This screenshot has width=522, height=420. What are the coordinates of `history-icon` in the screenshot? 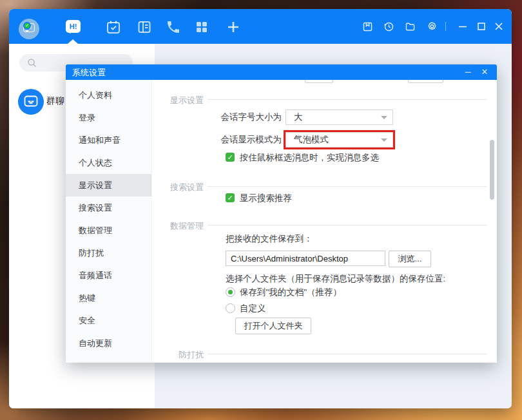 It's located at (389, 27).